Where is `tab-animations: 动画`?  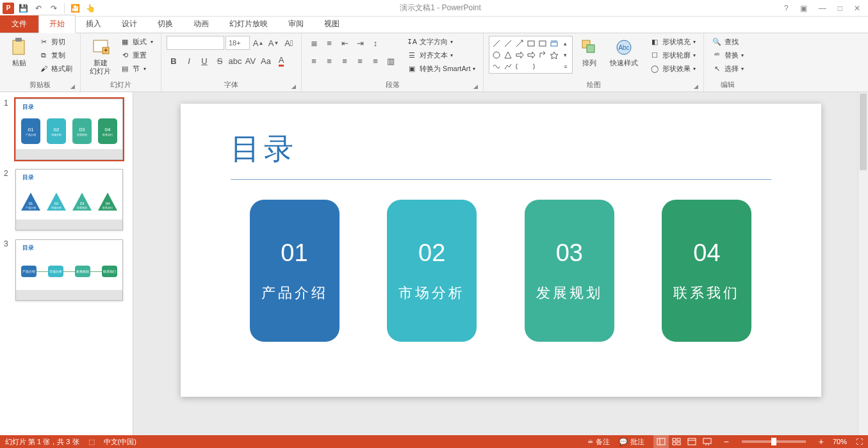
tab-animations: 动画 is located at coordinates (201, 24).